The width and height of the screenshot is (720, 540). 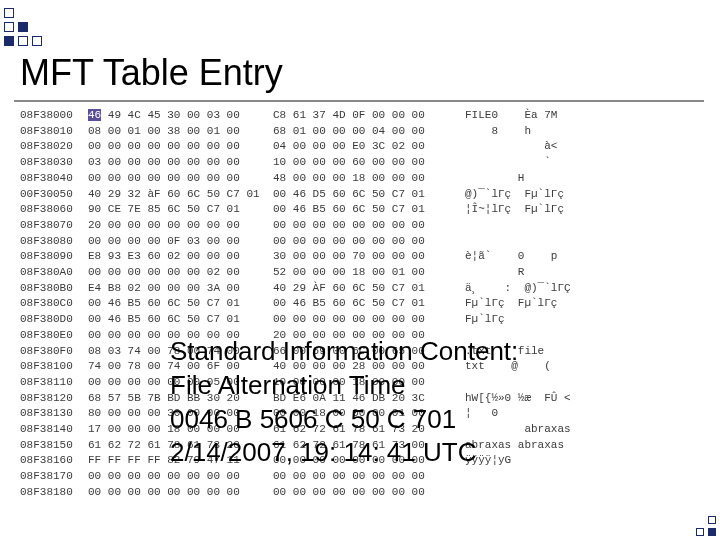 What do you see at coordinates (344, 402) in the screenshot?
I see `overlay-text: Standard Information Content: File Alter…` at bounding box center [344, 402].